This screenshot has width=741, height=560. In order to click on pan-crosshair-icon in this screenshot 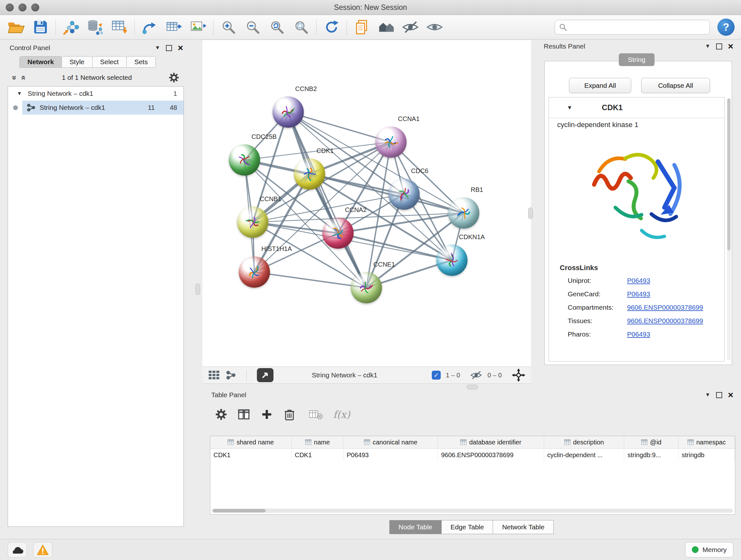, I will do `click(519, 375)`.